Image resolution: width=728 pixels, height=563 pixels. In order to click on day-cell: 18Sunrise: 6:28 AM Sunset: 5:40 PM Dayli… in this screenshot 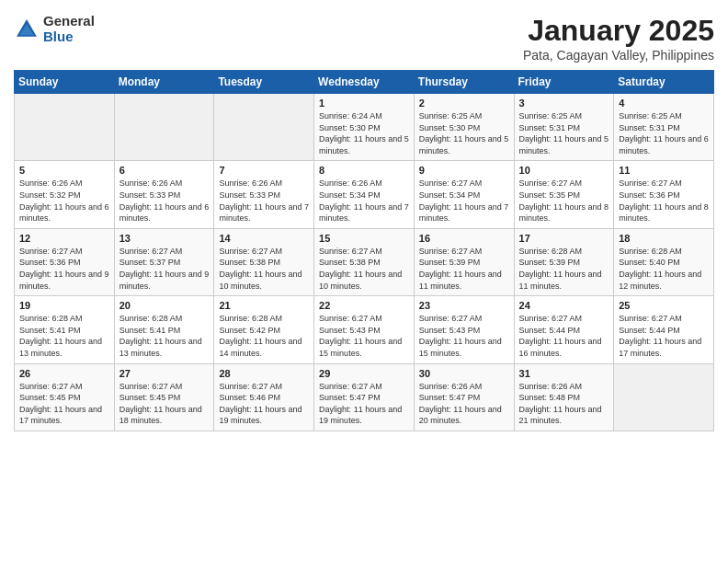, I will do `click(664, 261)`.